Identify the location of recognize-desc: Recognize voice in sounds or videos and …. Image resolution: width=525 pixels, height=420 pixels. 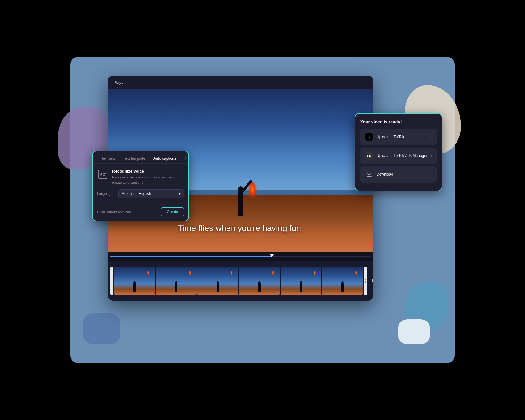
(148, 180).